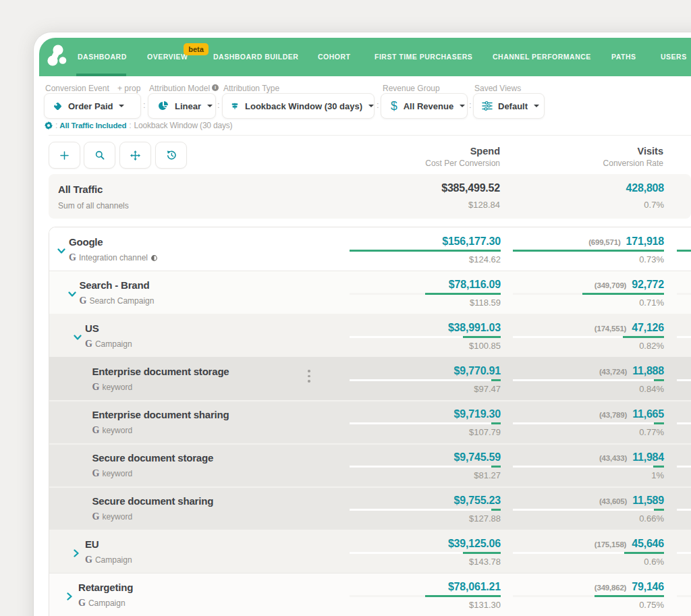  I want to click on svg-text: i, so click(215, 88).